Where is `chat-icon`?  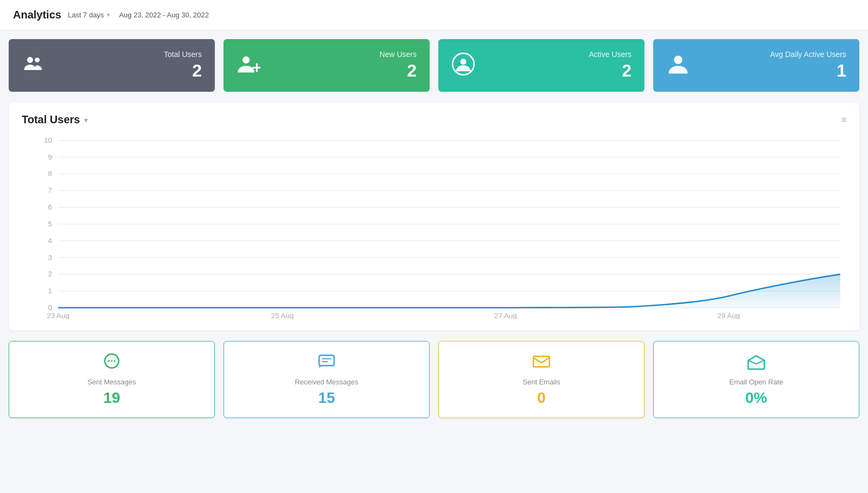 chat-icon is located at coordinates (112, 364).